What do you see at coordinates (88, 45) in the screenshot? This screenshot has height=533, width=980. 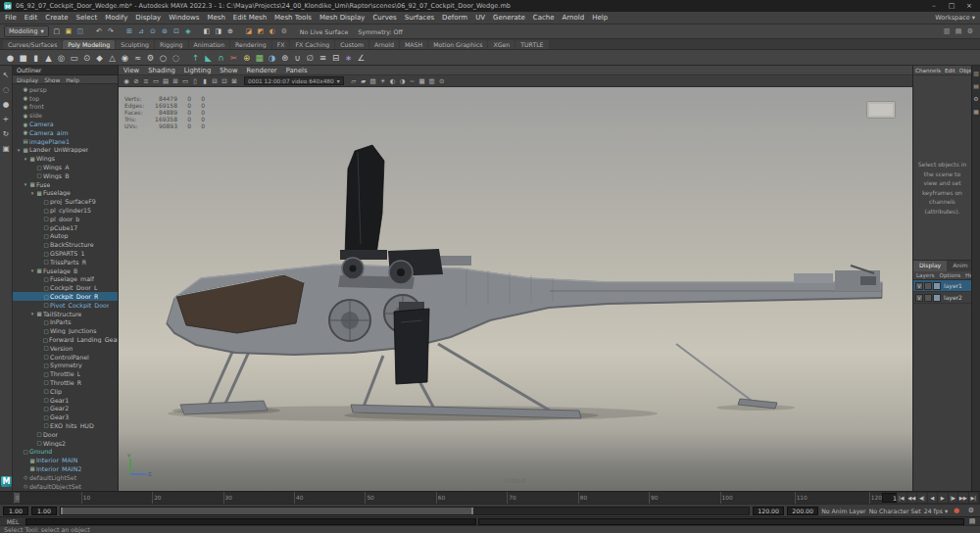 I see `shelf-tab: Poly Modeling` at bounding box center [88, 45].